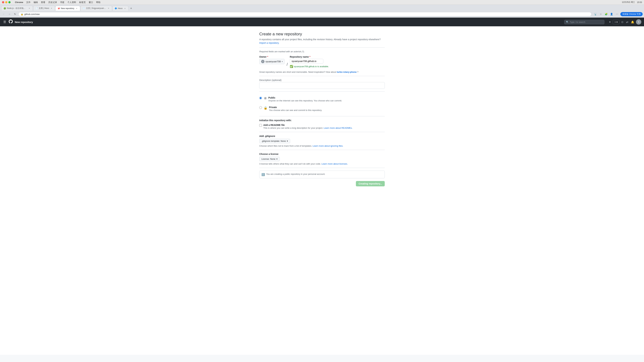 This screenshot has width=644, height=362. Describe the element at coordinates (322, 141) in the screenshot. I see `gitignore-section: Add .gitignore .gitignore template: None…` at that location.